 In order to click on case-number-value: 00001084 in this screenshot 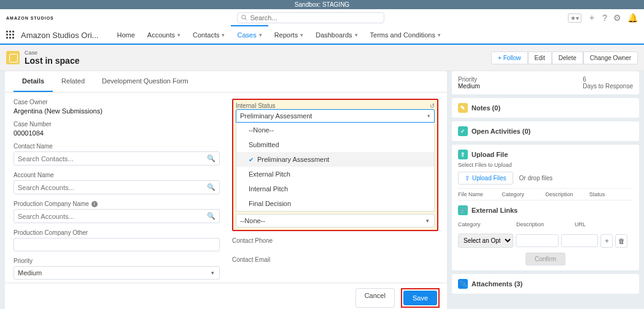, I will do `click(117, 133)`.